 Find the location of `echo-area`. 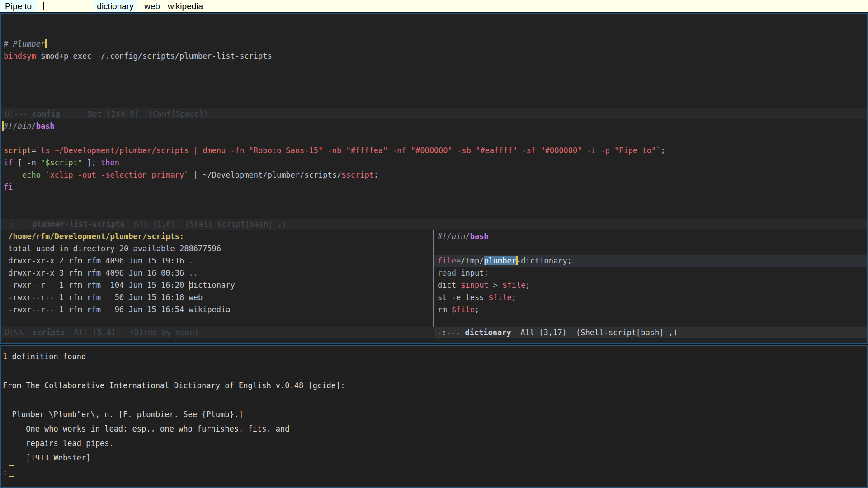

echo-area is located at coordinates (434, 341).